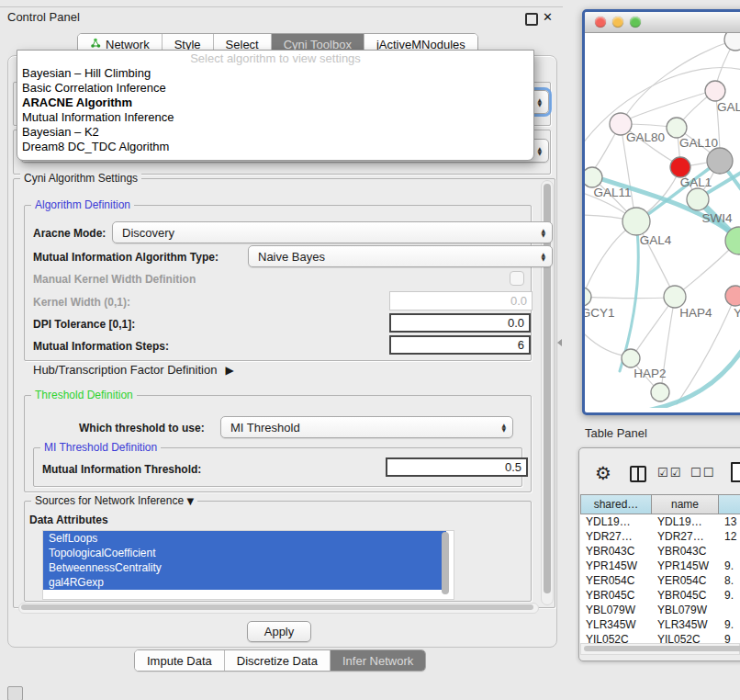 This screenshot has width=740, height=700. Describe the element at coordinates (660, 536) in the screenshot. I see `table-row-ydr27: YDR27…YDR27…12` at that location.